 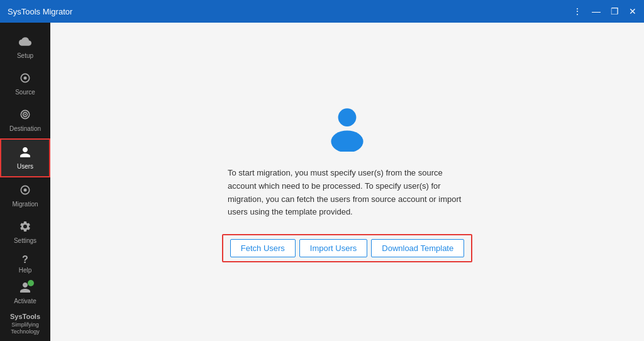 What do you see at coordinates (25, 84) in the screenshot?
I see `sidebar-item-source: Source` at bounding box center [25, 84].